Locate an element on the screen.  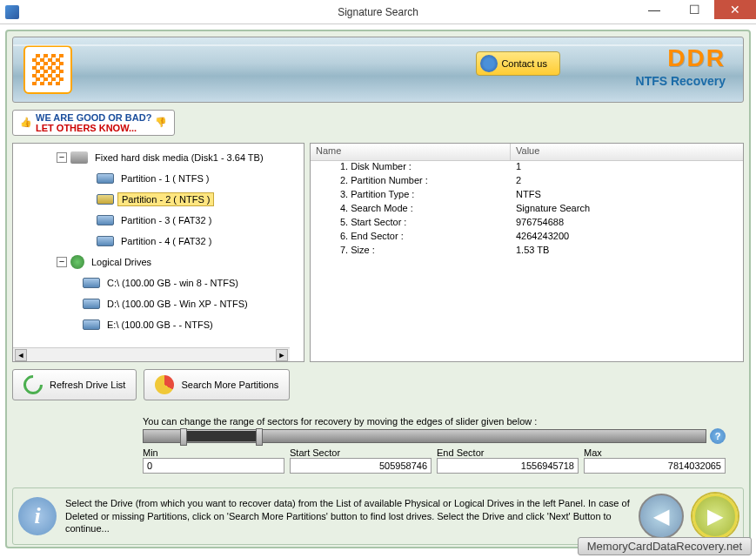
property-row: 1. Disk Number :1 is located at coordinates (527, 168).